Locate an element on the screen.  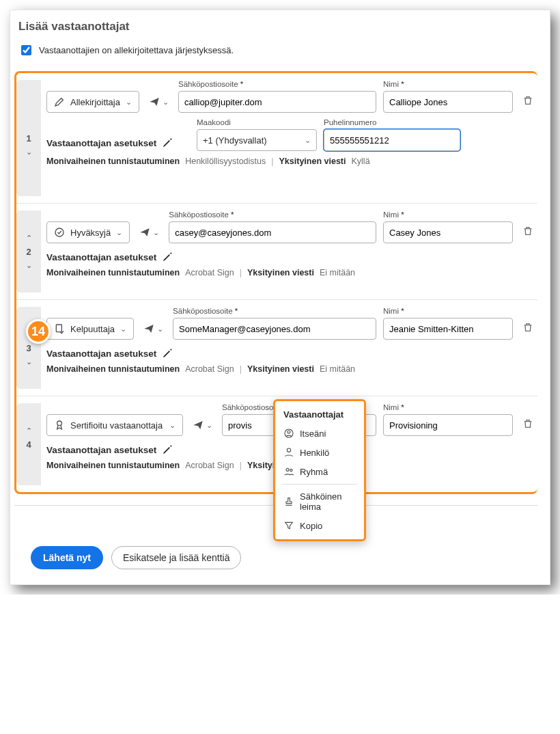
drag-handle: ⌃ 4 ⌄ is located at coordinates (29, 444).